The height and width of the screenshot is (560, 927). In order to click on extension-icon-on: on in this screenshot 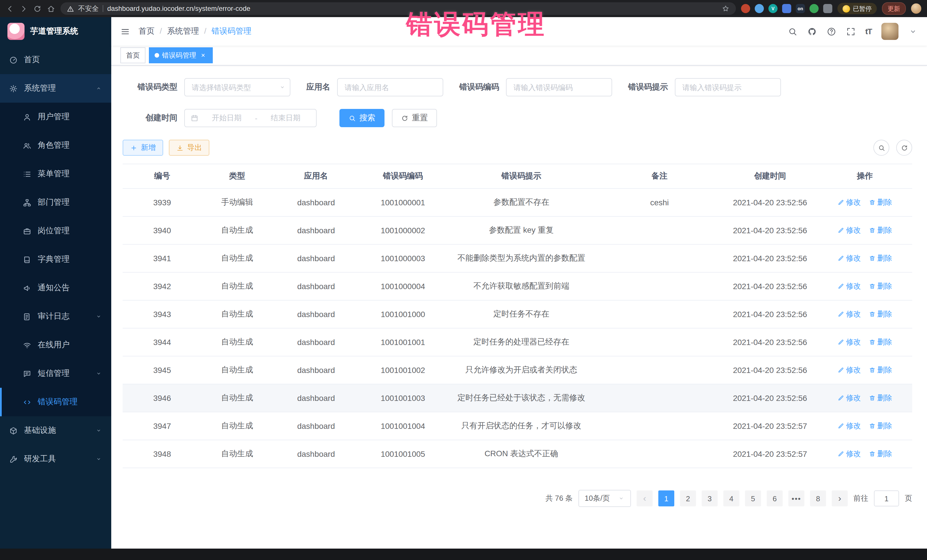, I will do `click(801, 9)`.